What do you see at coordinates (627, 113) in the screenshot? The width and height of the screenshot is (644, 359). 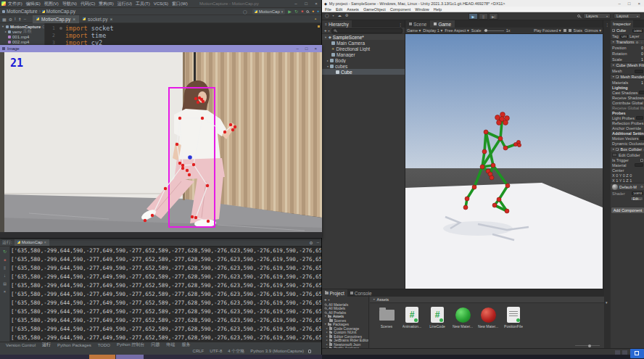 I see `probes-subheader: Probes` at bounding box center [627, 113].